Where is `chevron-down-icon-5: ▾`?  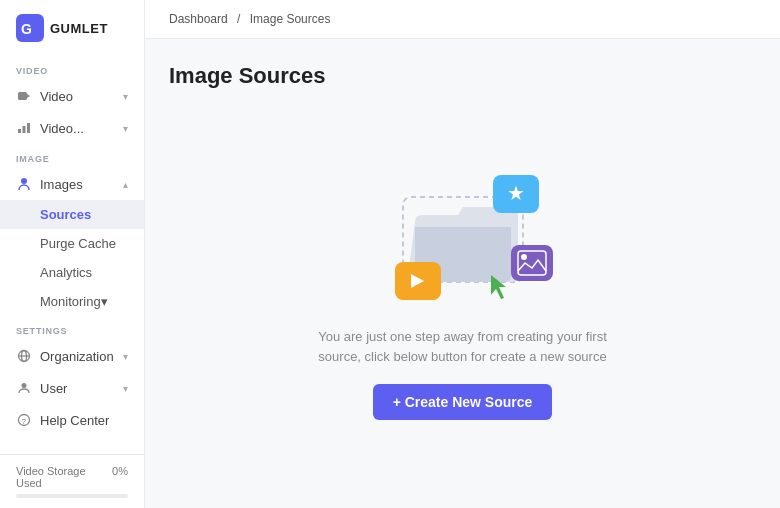 chevron-down-icon-5: ▾ is located at coordinates (126, 388).